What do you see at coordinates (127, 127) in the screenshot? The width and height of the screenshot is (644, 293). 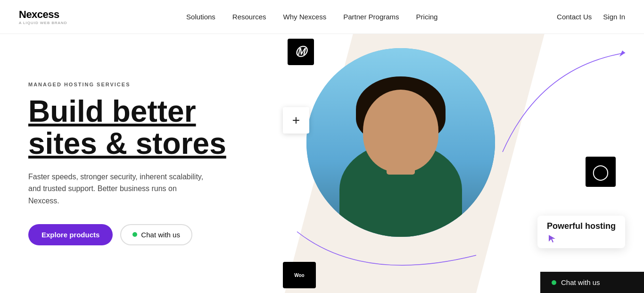 I see `hero-title: Build better sites & stores` at bounding box center [127, 127].